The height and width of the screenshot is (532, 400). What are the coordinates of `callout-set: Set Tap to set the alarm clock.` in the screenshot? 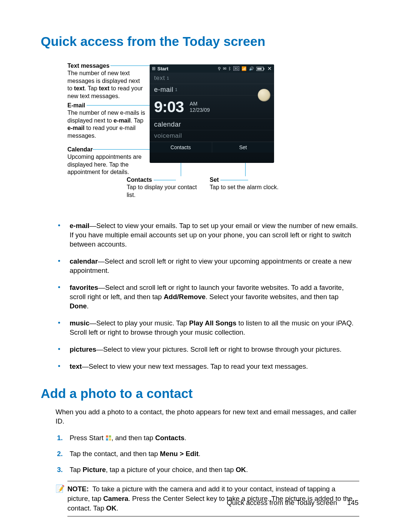 It's located at (258, 184).